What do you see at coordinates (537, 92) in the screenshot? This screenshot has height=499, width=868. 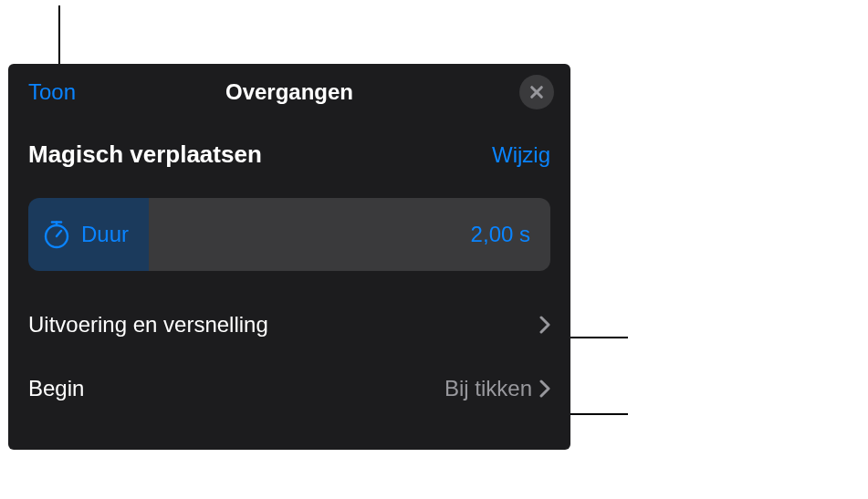 I see `close-button` at bounding box center [537, 92].